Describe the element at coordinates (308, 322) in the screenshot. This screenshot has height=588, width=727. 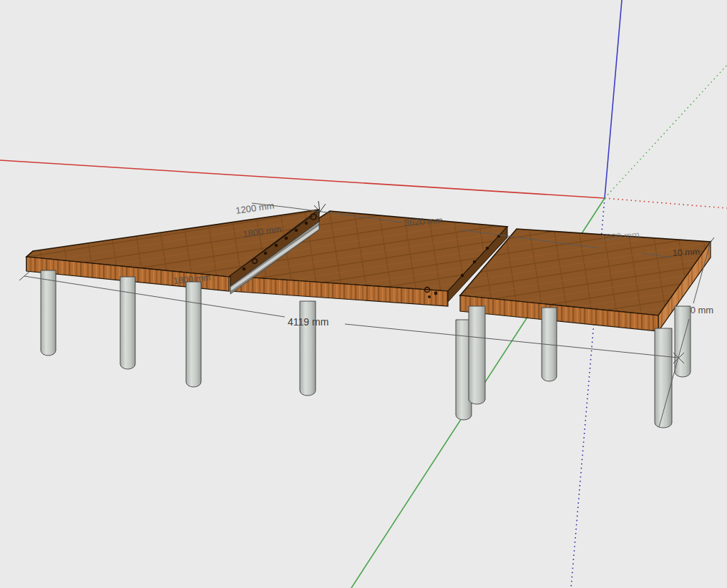
I see `dimension-label-overall: 4119 mm` at that location.